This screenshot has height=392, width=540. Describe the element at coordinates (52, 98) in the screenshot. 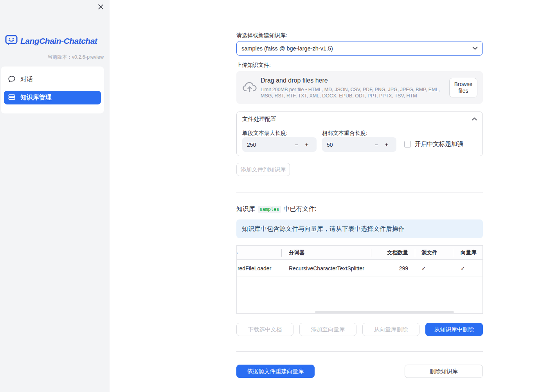

I see `sidebar-item-knowledge-base: 知识库管理` at that location.